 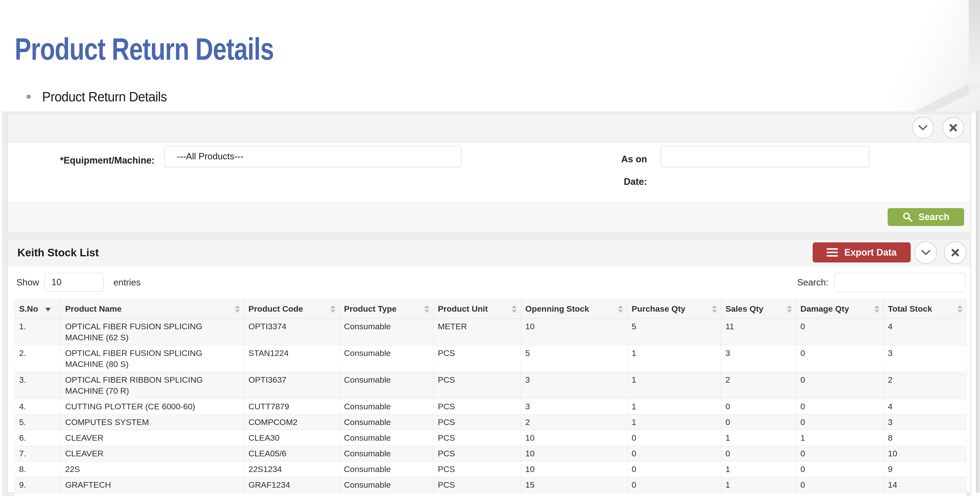 I want to click on corner-decoration, so click(x=870, y=58).